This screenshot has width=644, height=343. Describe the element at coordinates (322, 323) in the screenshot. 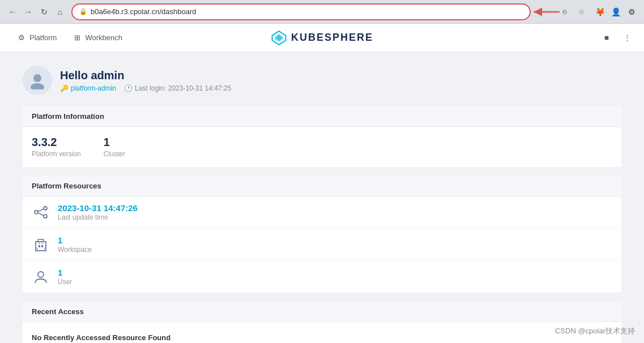

I see `recent-access-card: Recent Access No Recently Accessed Resou…` at that location.